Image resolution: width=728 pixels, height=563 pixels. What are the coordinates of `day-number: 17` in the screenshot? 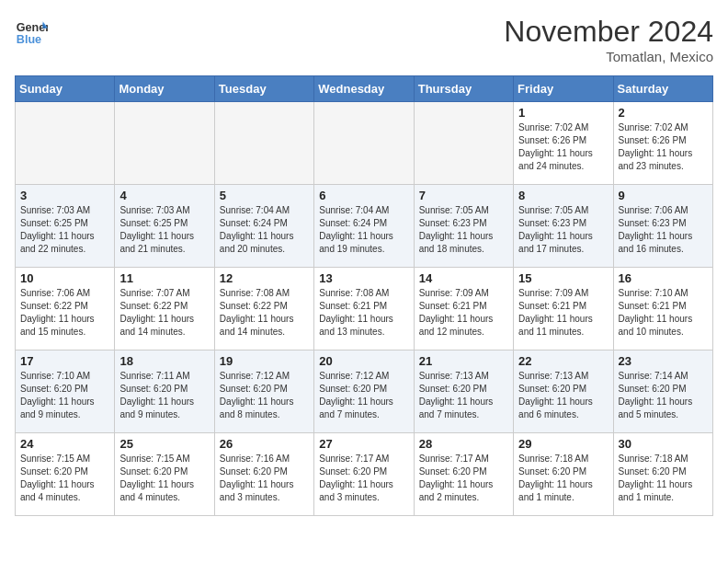 It's located at (64, 361).